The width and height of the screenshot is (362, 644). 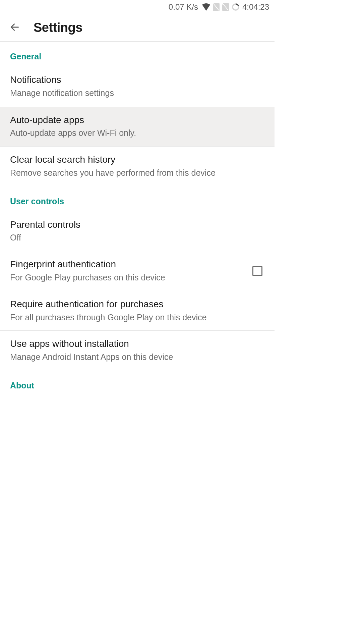 I want to click on wifi-icon, so click(x=206, y=7).